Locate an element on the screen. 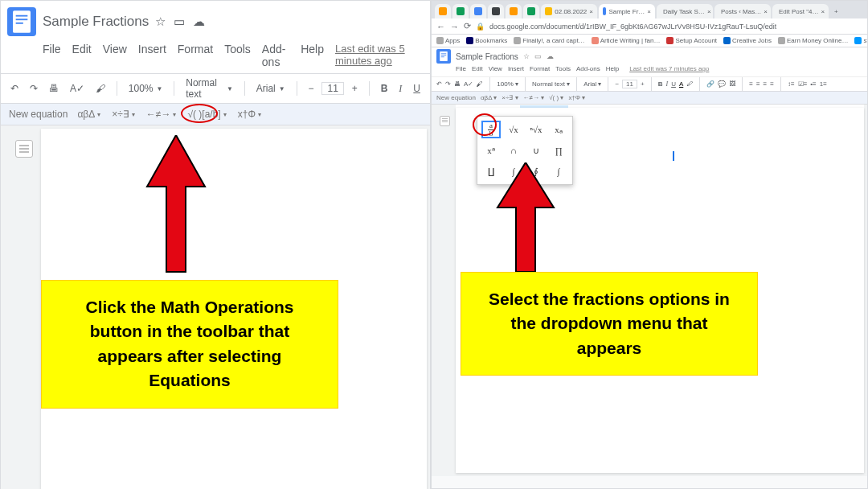  bookmark-item: Article Writing | fan… is located at coordinates (626, 40).